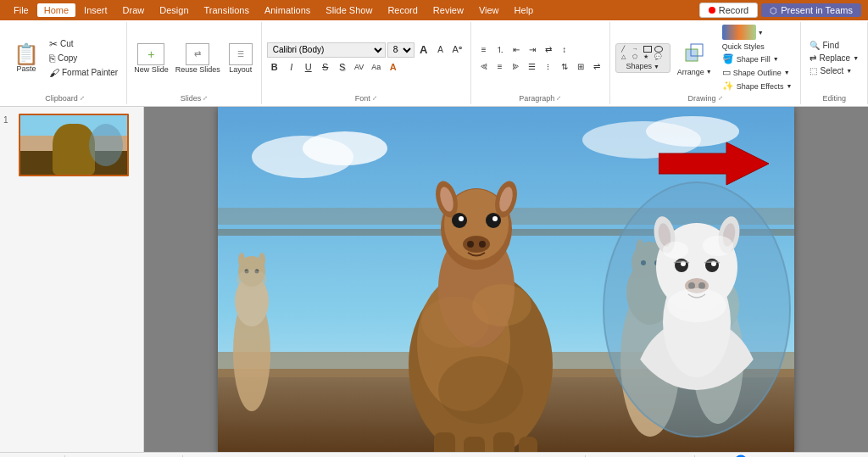 The width and height of the screenshot is (868, 457). I want to click on align-right-button: ⫸, so click(516, 67).